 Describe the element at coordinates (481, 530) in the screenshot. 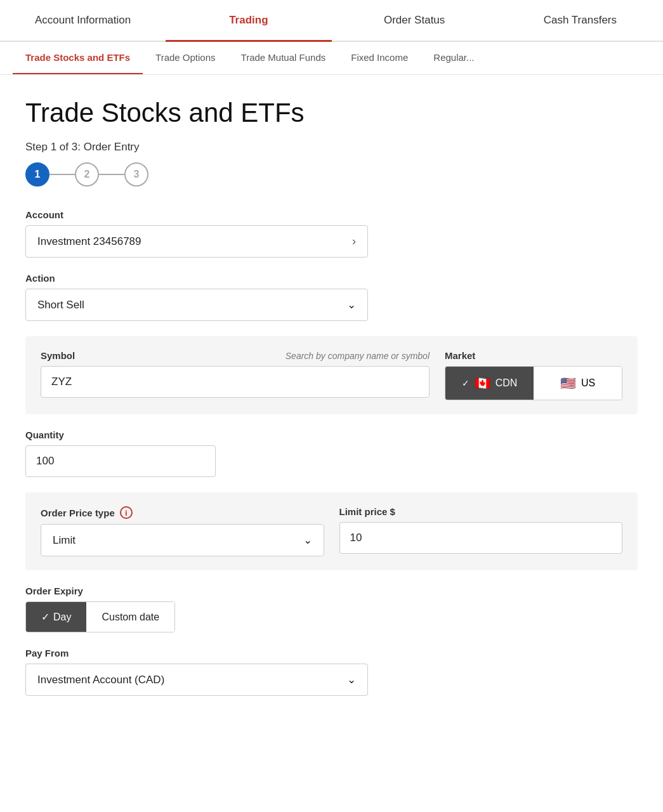

I see `limit-price-col: Limit price $` at that location.